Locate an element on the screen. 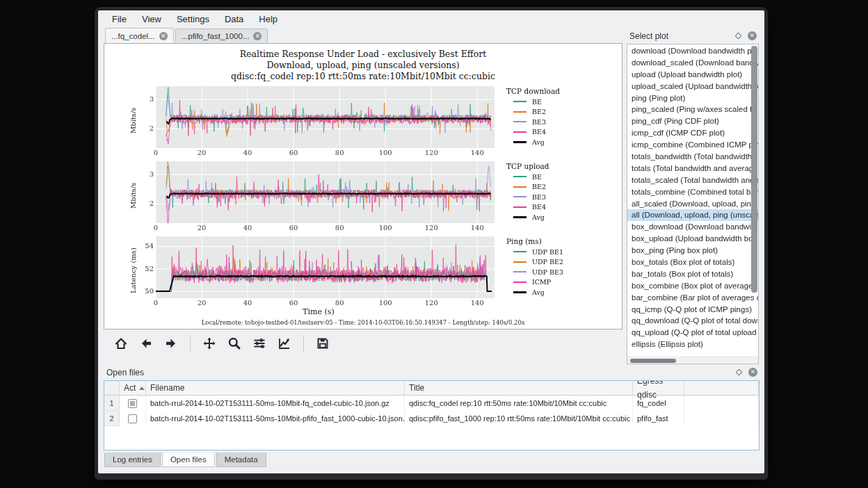 The height and width of the screenshot is (488, 868). arrow-right-icon is located at coordinates (171, 343).